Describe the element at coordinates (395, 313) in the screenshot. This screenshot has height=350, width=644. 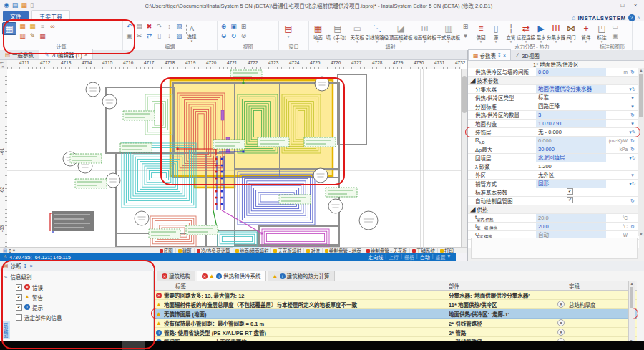
I see `diagnostic-row: ▲无装饰面层 (地面)地面供热/供冷区: '走廊-1'` at that location.